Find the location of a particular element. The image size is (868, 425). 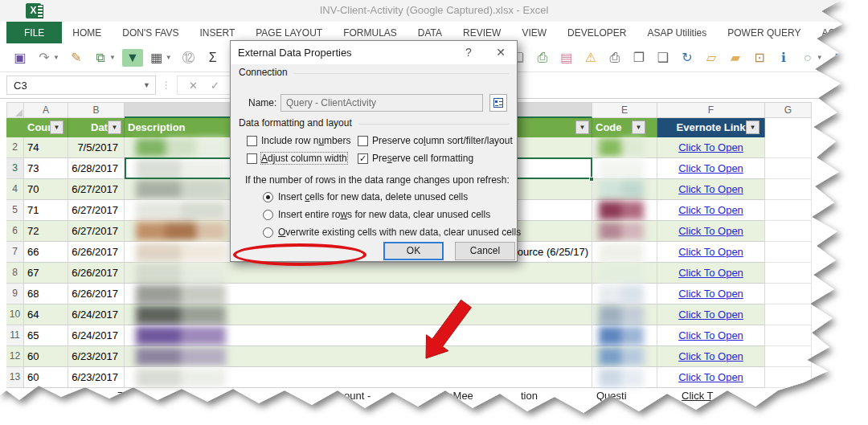

redo-icon: ↷▼ is located at coordinates (48, 58).